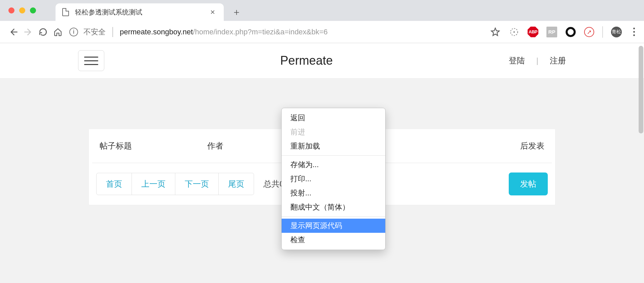  Describe the element at coordinates (322, 32) in the screenshot. I see `browser-toolbar: i 不安全 permeate.songboy.net/home/index.ph…` at that location.